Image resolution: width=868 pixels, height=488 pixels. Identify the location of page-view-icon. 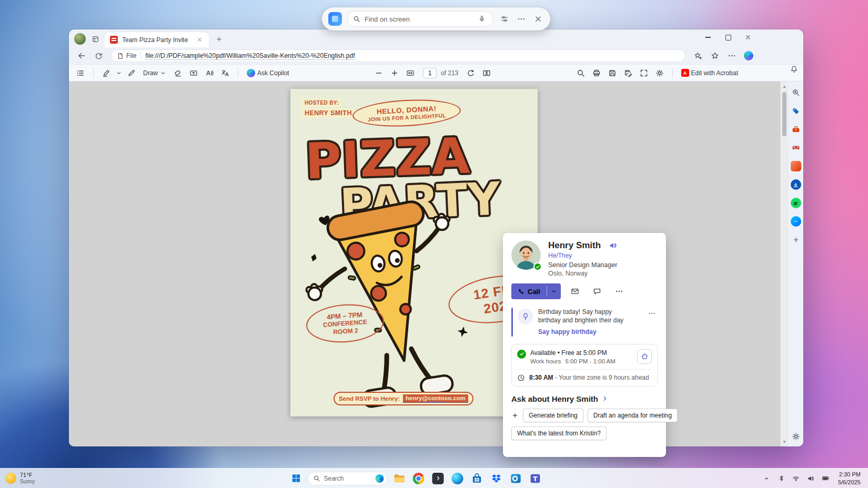
(487, 73).